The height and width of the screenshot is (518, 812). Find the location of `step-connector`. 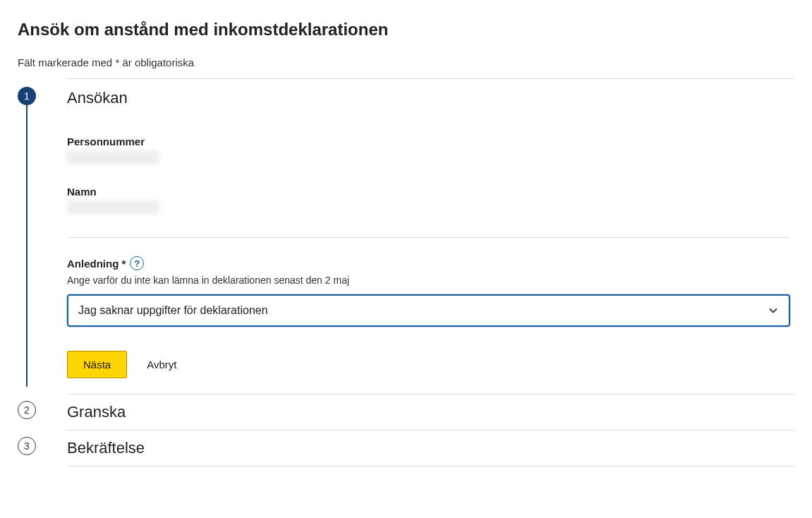

step-connector is located at coordinates (27, 246).